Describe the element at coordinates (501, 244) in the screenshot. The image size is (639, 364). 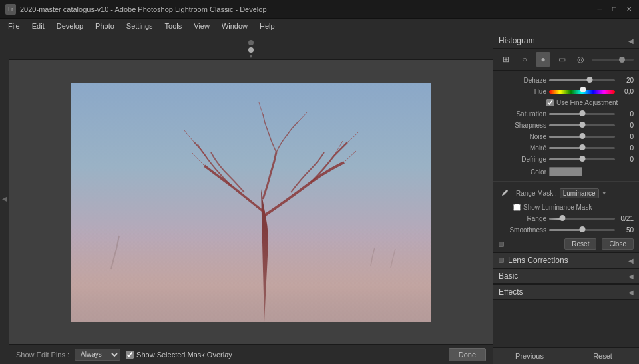
I see `panel-dot` at that location.